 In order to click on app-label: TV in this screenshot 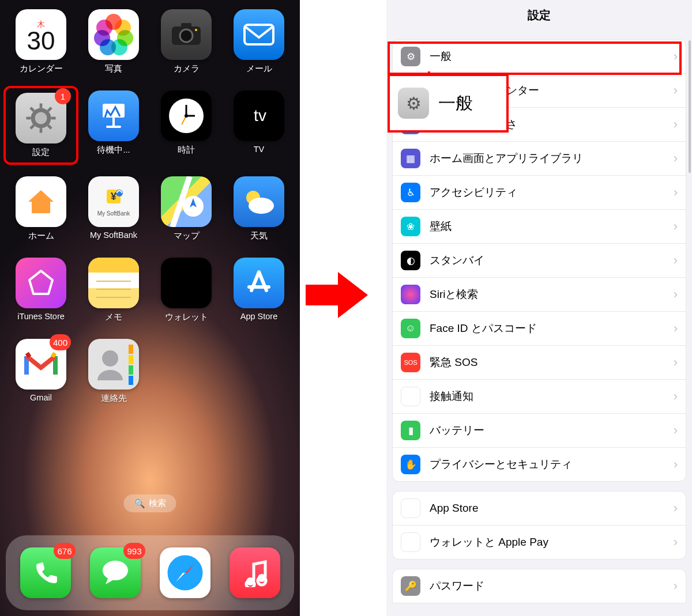, I will do `click(260, 149)`.